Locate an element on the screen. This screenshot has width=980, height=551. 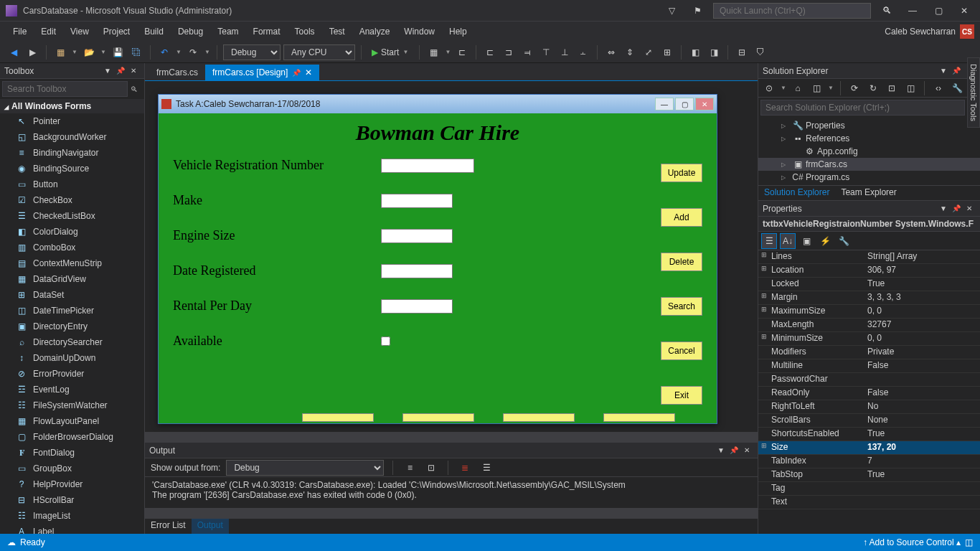
categorized-icon: ☰ is located at coordinates (769, 241).